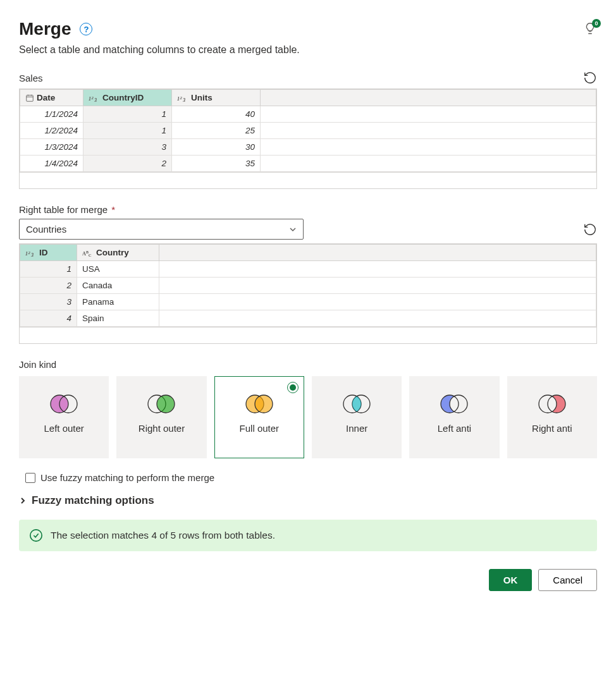 This screenshot has width=616, height=684. What do you see at coordinates (86, 29) in the screenshot?
I see `help-icon: ?` at bounding box center [86, 29].